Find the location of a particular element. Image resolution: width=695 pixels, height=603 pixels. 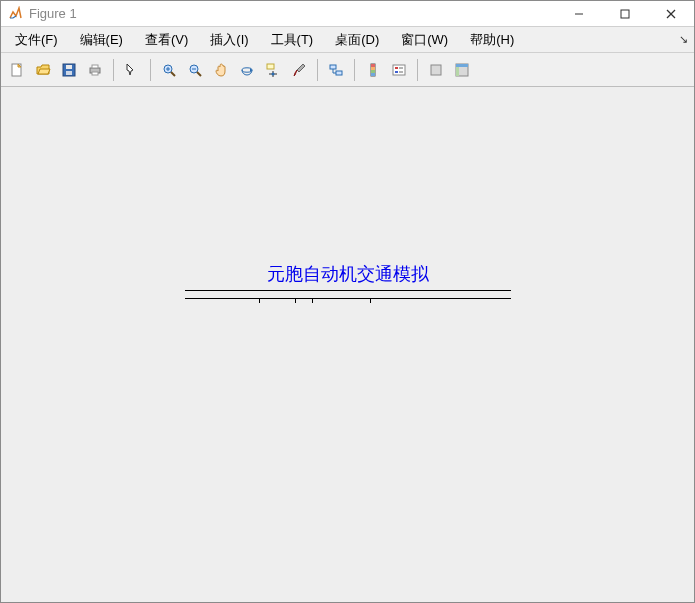

link-data-button is located at coordinates (336, 70).